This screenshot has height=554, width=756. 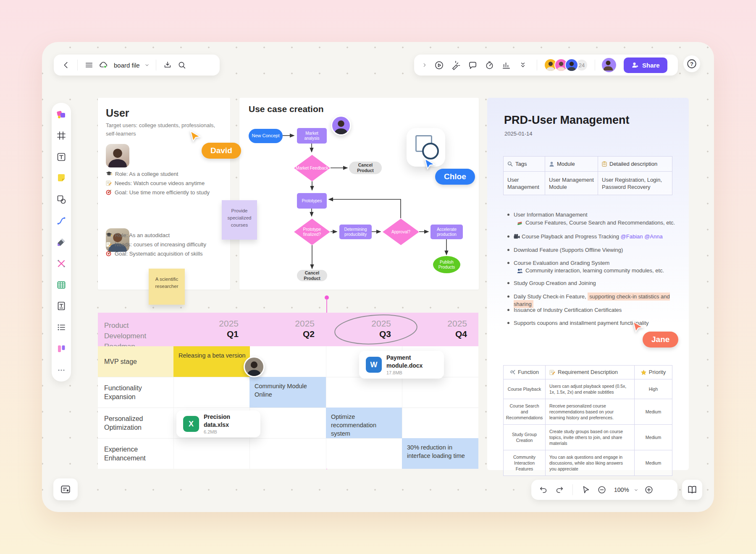 What do you see at coordinates (402, 365) in the screenshot?
I see `file-card-payment: W Payment module.docx 17.8MB` at bounding box center [402, 365].